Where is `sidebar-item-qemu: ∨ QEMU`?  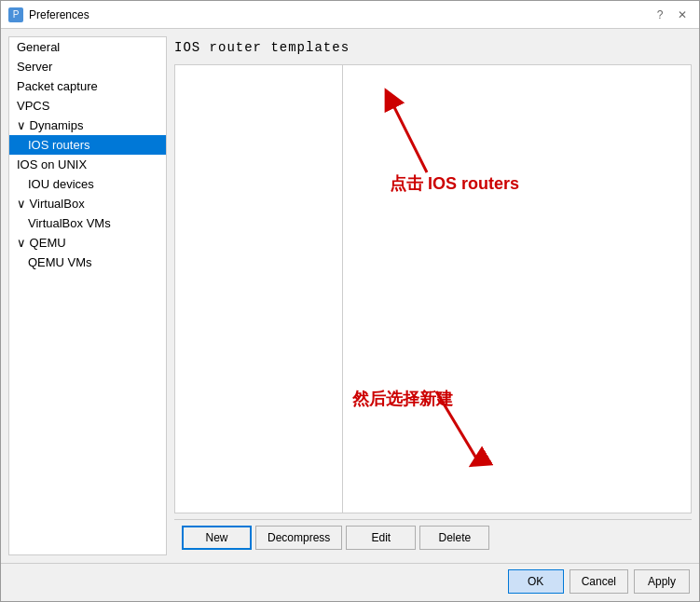 sidebar-item-qemu: ∨ QEMU is located at coordinates (88, 242).